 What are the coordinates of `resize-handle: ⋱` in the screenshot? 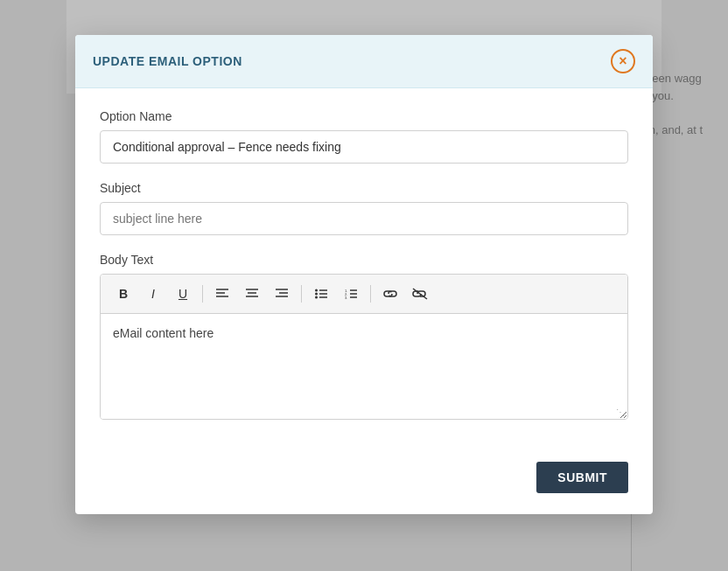 It's located at (620, 412).